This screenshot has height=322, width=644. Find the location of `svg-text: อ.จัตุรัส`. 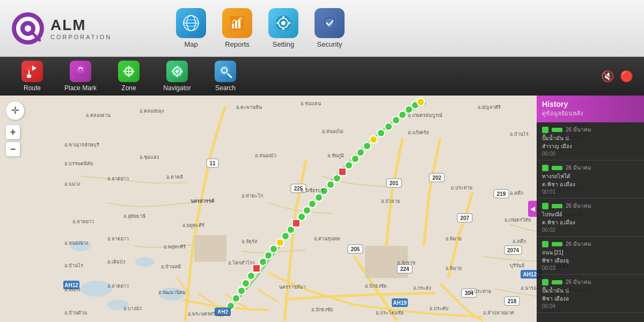

svg-text: อ.จัตุรัส is located at coordinates (250, 241).